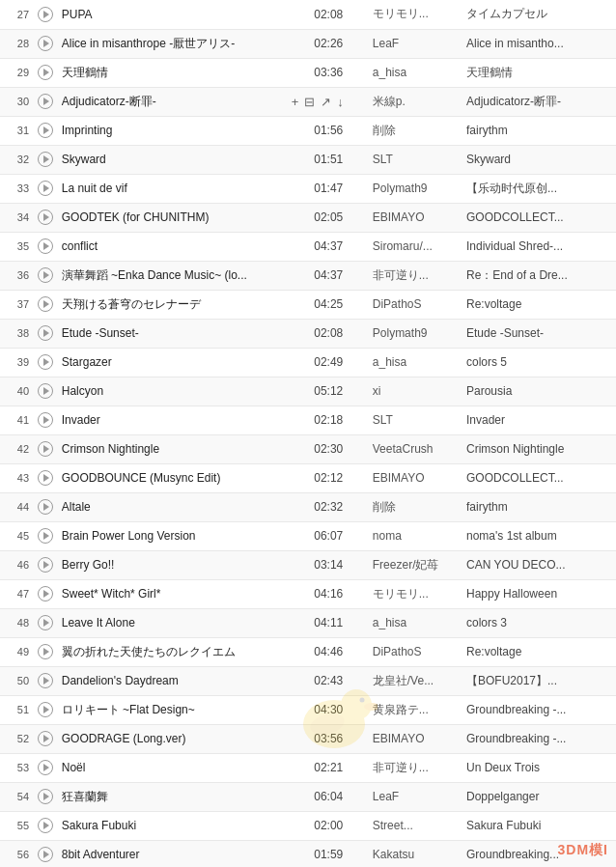  What do you see at coordinates (174, 594) in the screenshot?
I see `song-title: Sweet* Witch* Girl*` at bounding box center [174, 594].